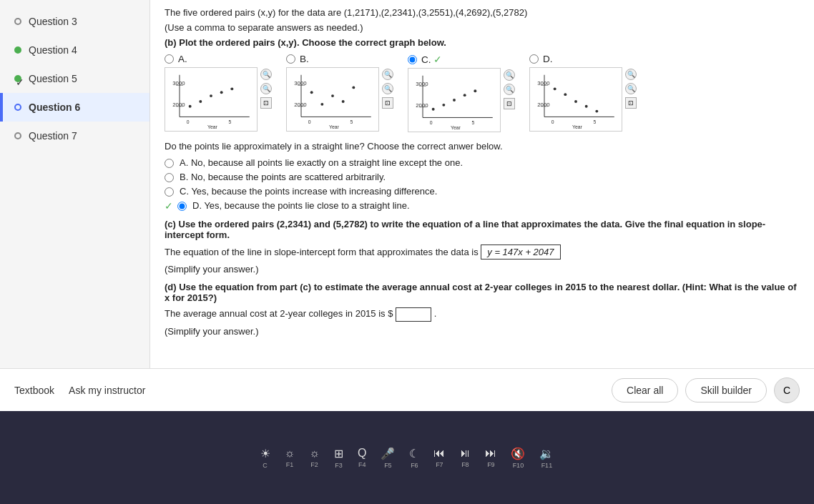 The image size is (814, 504). Describe the element at coordinates (211, 99) in the screenshot. I see `graph-a-svg: 3000 2000 0 5 Year` at that location.